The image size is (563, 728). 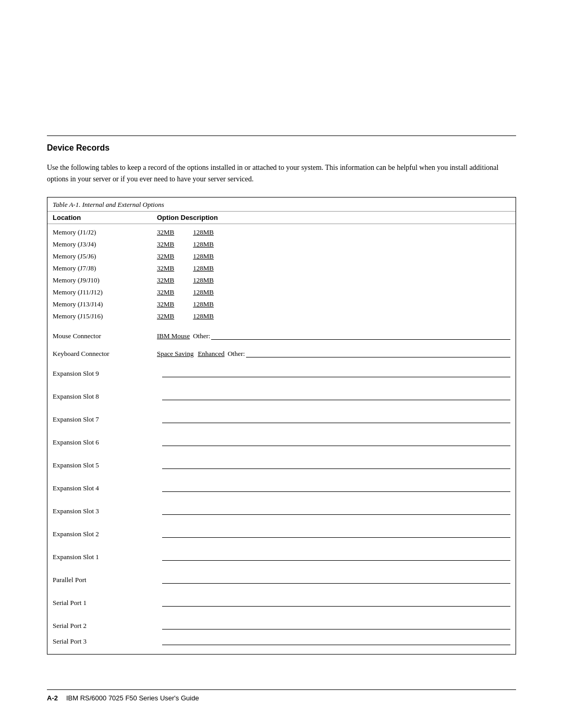 What do you see at coordinates (336, 377) in the screenshot?
I see `expansion-slot-9-fill` at bounding box center [336, 377].